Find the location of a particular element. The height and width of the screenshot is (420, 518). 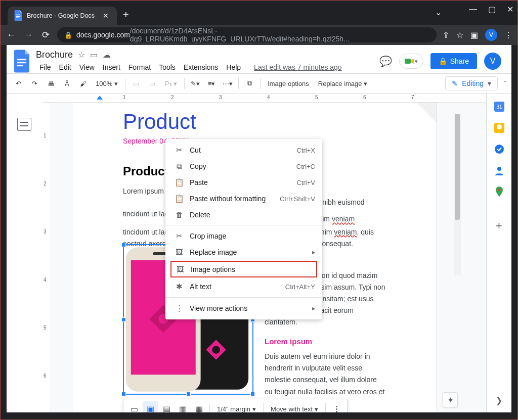

forward-button: → is located at coordinates (28, 35).